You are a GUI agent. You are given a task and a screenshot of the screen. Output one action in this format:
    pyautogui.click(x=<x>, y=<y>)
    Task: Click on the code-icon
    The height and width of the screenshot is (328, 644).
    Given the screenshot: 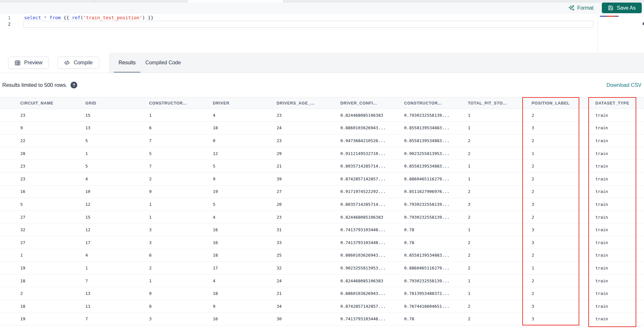 What is the action you would take?
    pyautogui.click(x=67, y=63)
    